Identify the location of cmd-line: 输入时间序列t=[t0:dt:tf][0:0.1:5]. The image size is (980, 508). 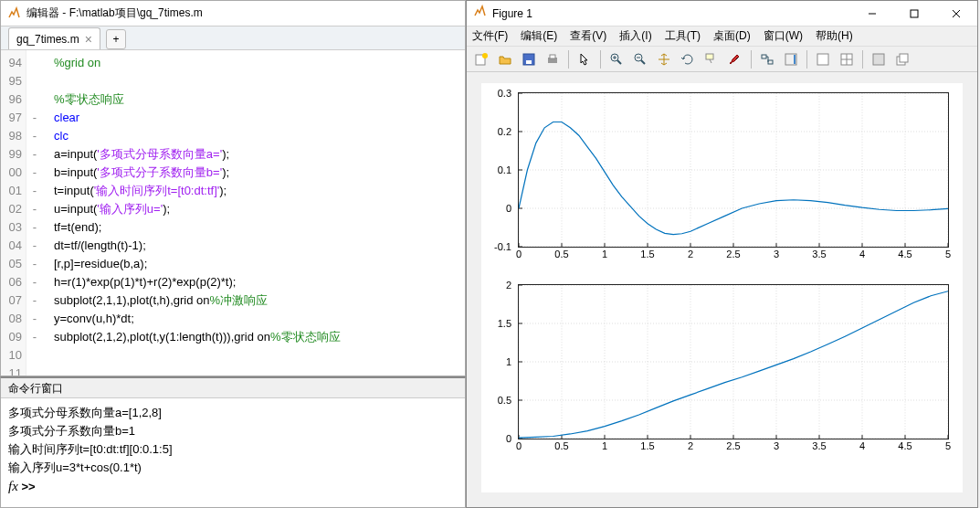
(234, 450).